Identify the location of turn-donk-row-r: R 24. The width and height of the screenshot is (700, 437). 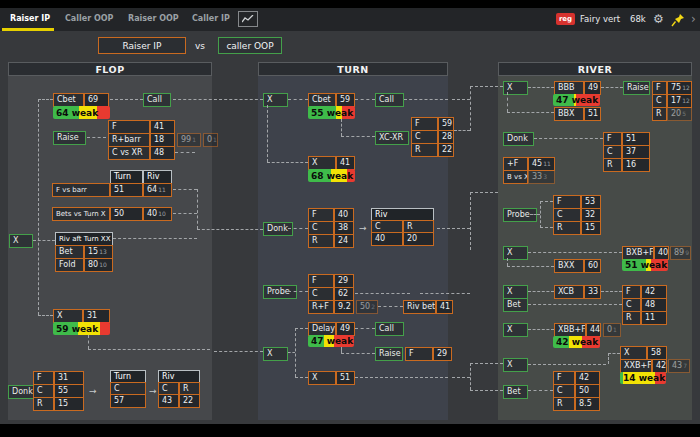
(331, 241).